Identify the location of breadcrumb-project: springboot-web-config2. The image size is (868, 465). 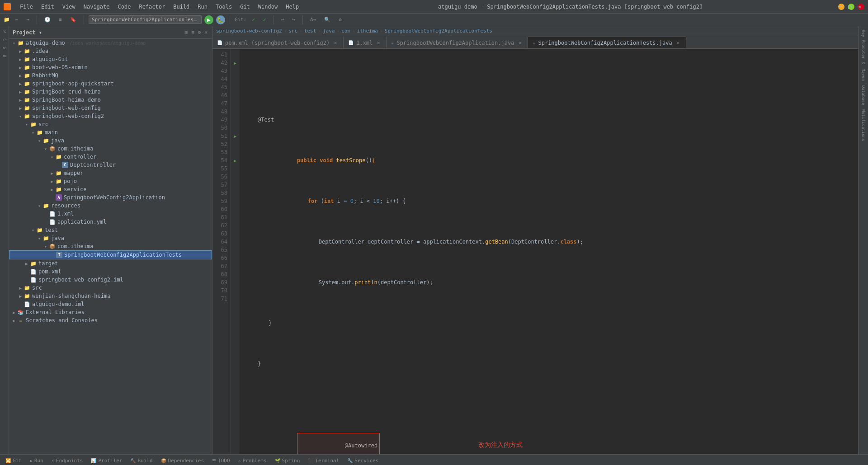
(249, 31).